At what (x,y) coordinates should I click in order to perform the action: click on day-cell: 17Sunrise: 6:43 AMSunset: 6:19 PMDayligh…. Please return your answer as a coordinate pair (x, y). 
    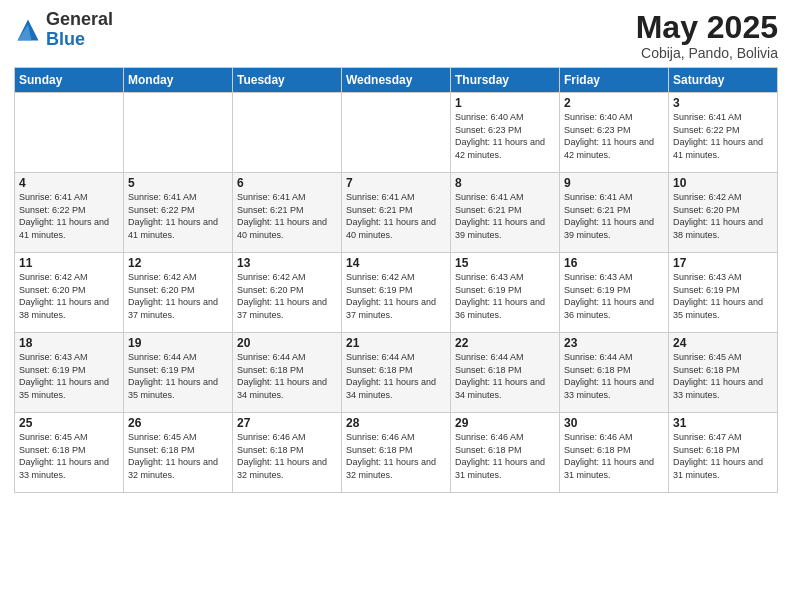
    Looking at the image, I should click on (724, 293).